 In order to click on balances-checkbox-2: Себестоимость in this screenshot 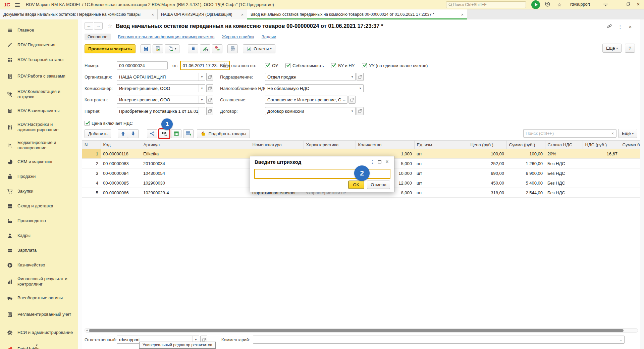, I will do `click(305, 66)`.